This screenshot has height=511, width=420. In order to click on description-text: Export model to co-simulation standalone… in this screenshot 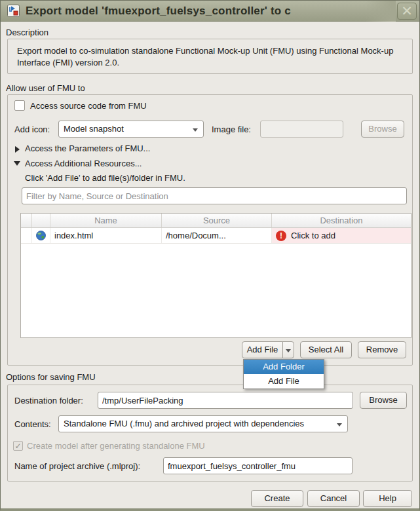, I will do `click(210, 56)`.